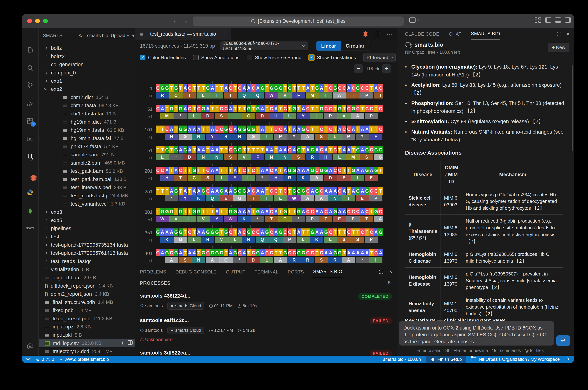 The image size is (588, 390). What do you see at coordinates (225, 34) in the screenshot?
I see `close-tab-icon: ×` at bounding box center [225, 34].